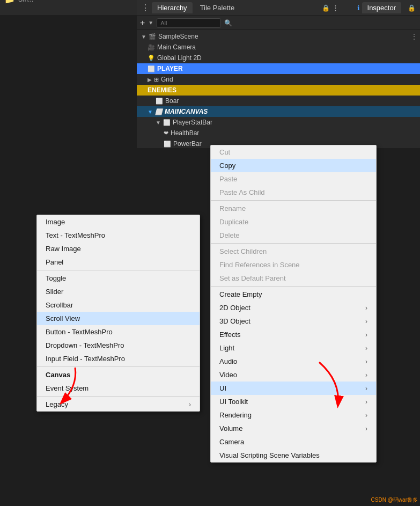 The height and width of the screenshot is (506, 420). What do you see at coordinates (293, 235) in the screenshot?
I see `cm-delete: Delete` at bounding box center [293, 235].